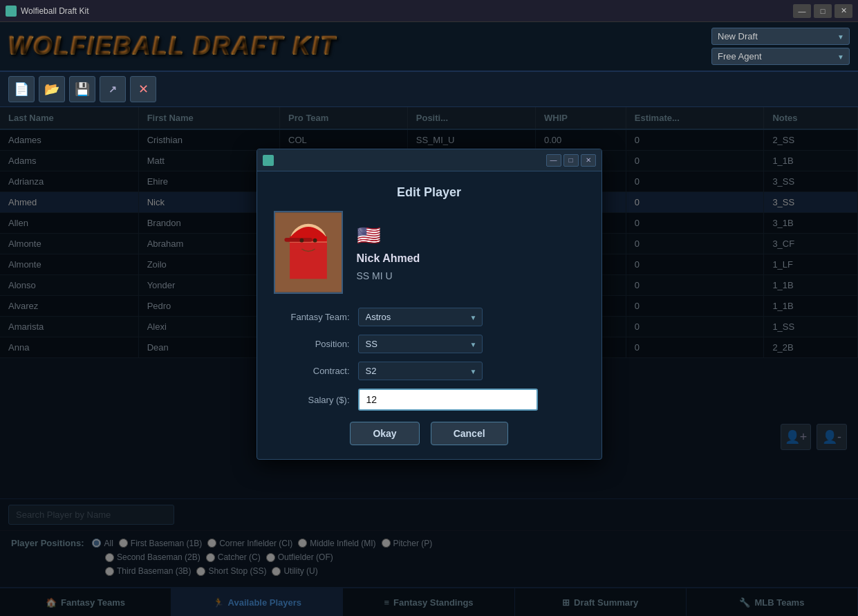  Describe the element at coordinates (781, 46) in the screenshot. I see `header-dropdowns: New Draft Open Draft Free Agent Drafted` at that location.